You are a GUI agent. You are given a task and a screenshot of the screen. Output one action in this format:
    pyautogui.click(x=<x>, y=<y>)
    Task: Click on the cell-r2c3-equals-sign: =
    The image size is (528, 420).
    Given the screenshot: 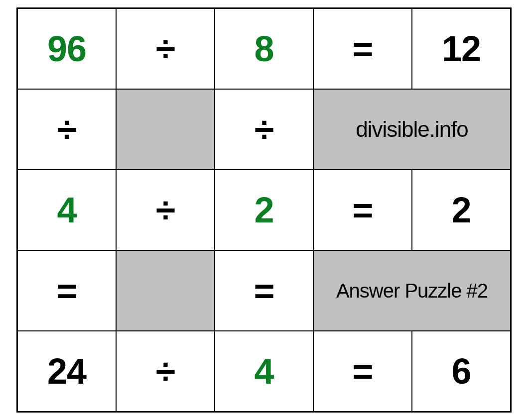 What is the action you would take?
    pyautogui.click(x=363, y=210)
    